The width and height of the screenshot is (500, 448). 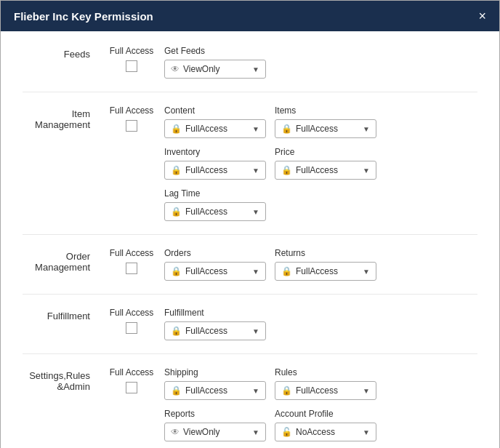 What do you see at coordinates (326, 432) in the screenshot?
I see `dropdown-select-account-profile: 🔓NoAccess▼` at bounding box center [326, 432].